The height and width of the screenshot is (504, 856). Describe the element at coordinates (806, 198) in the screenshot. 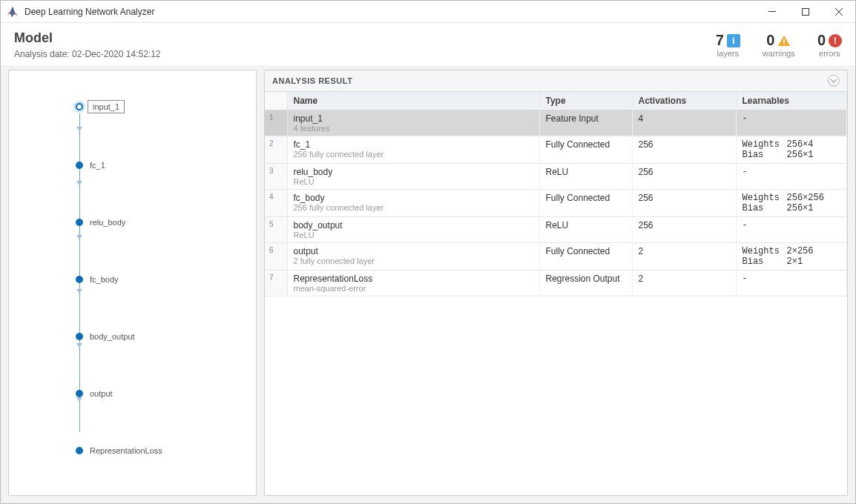

I see `learnable-size: 256×256` at that location.